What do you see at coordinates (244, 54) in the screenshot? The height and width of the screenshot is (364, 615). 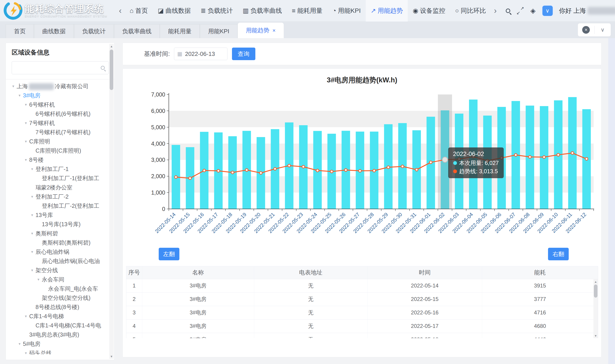 I see `query-button: 查询` at bounding box center [244, 54].